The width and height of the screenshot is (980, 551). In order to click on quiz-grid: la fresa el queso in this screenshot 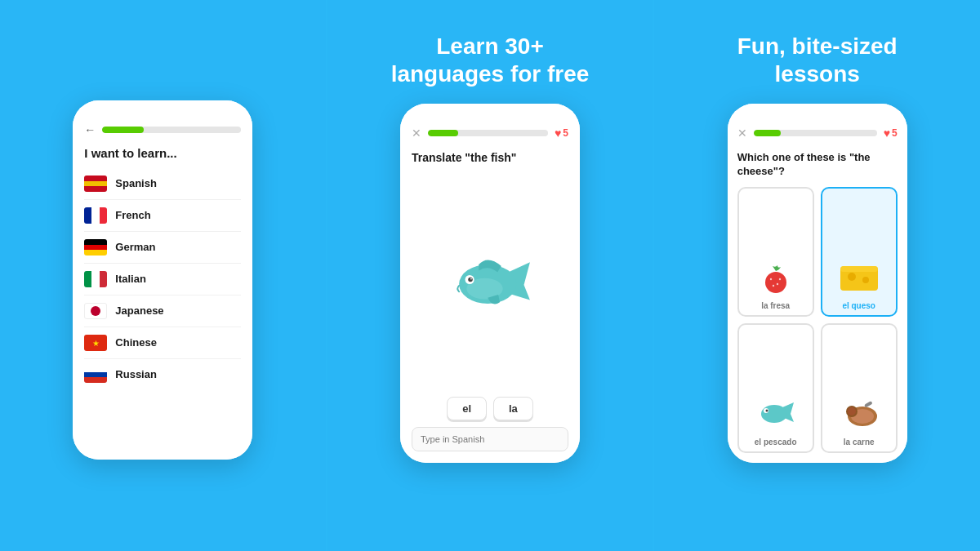, I will do `click(817, 320)`.